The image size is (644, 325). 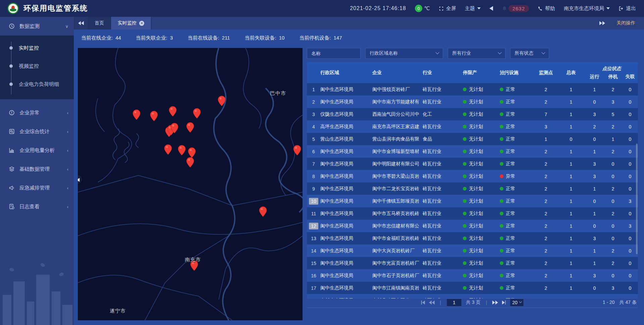 I want to click on row-number: 16, so click(x=314, y=276).